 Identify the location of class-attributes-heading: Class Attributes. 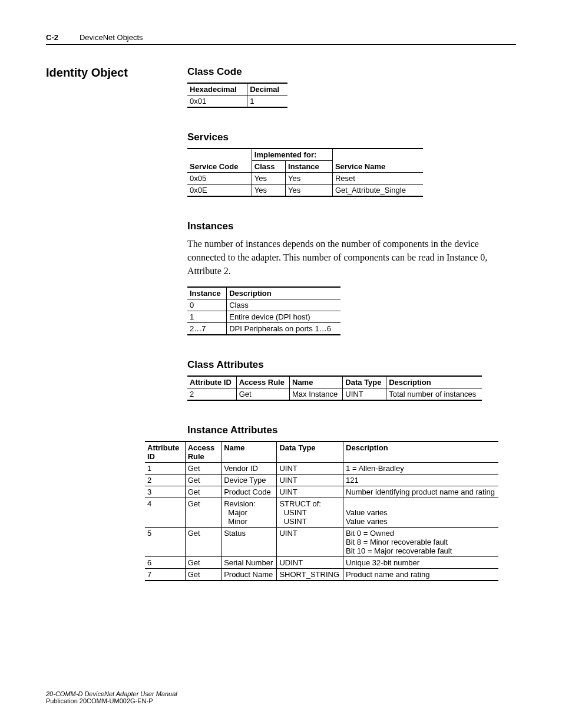
(352, 365).